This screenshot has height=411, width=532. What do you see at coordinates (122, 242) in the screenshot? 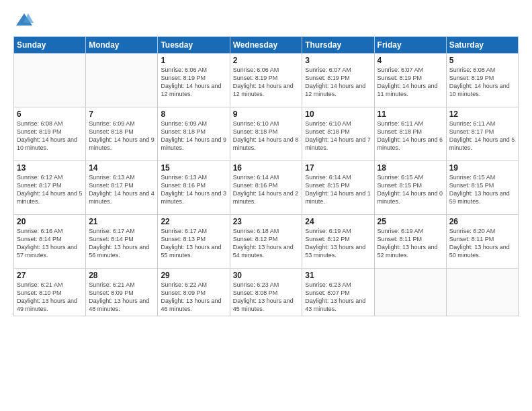
I see `calendar-cell: 21Sunrise: 6:17 AM Sunset: 8:14 PM Dayli…` at bounding box center [122, 242].